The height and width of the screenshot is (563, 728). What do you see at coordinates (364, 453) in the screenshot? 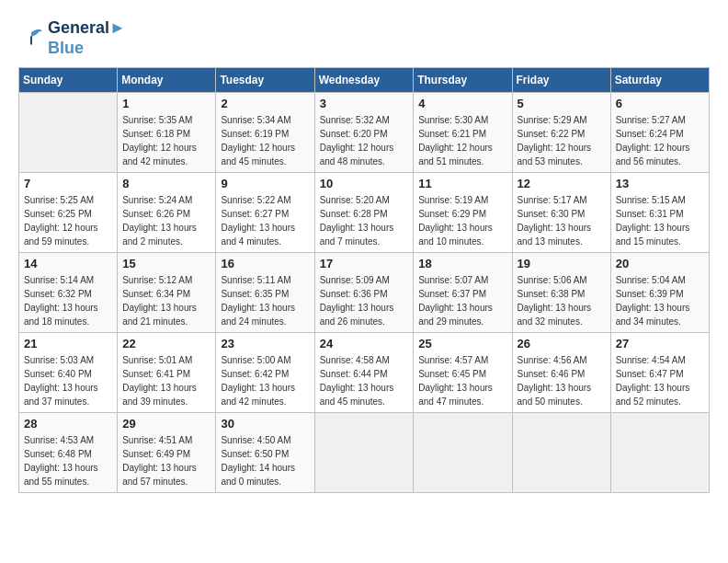
I see `calendar-week-row: 28 Sunrise: 4:53 AMSunset: 6:48 PMDaylig…` at bounding box center [364, 453].